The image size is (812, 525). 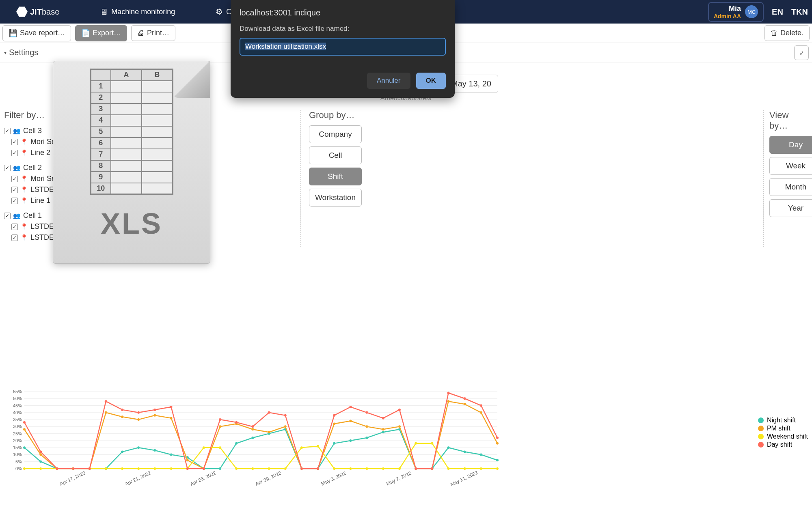 What do you see at coordinates (335, 176) in the screenshot?
I see `groupby-shift: Shift` at bounding box center [335, 176].